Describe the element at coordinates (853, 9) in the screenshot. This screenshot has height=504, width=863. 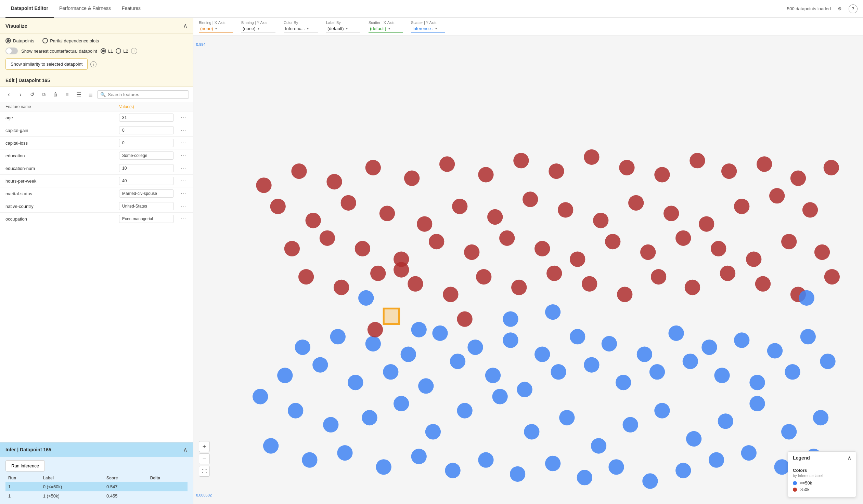
I see `help-icon: ?` at that location.